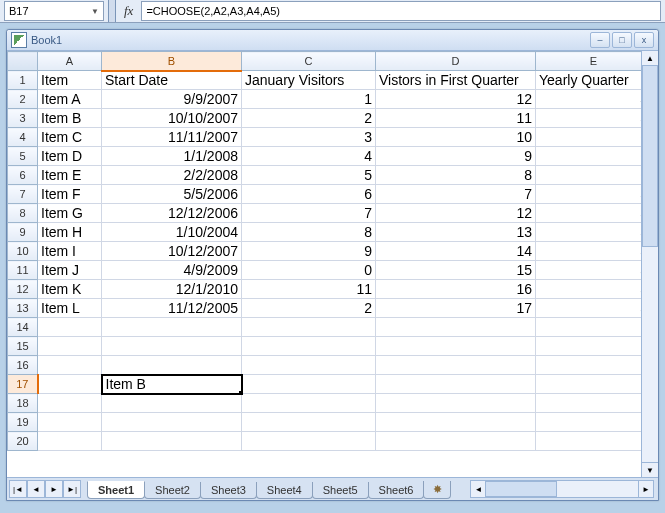 This screenshot has width=665, height=513. I want to click on tab-first-icon: |◄, so click(18, 489).